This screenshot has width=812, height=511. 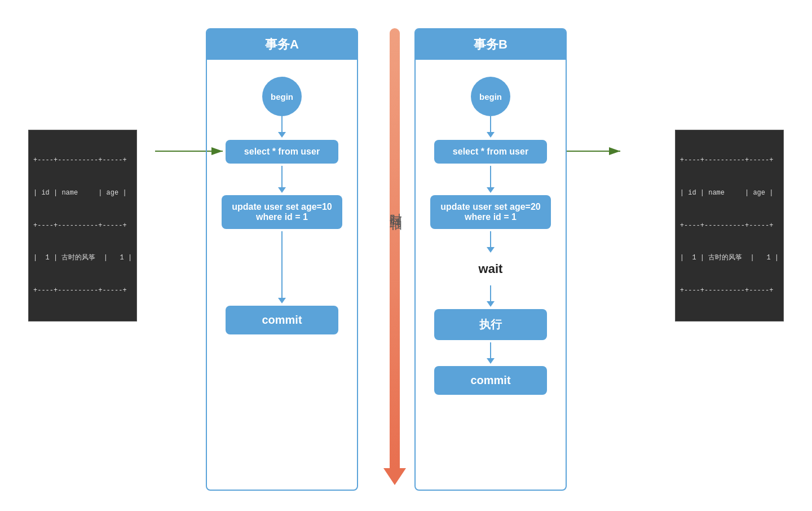 What do you see at coordinates (282, 212) in the screenshot?
I see `transaction-a-update: update user set age=10 where id = 1` at bounding box center [282, 212].